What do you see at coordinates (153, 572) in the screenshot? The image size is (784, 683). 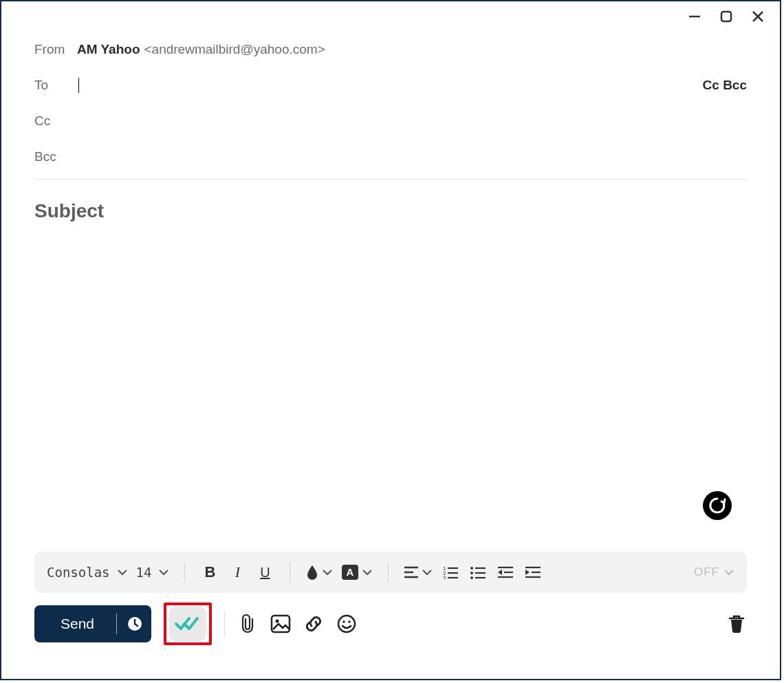 I see `font-size-selector: 14` at bounding box center [153, 572].